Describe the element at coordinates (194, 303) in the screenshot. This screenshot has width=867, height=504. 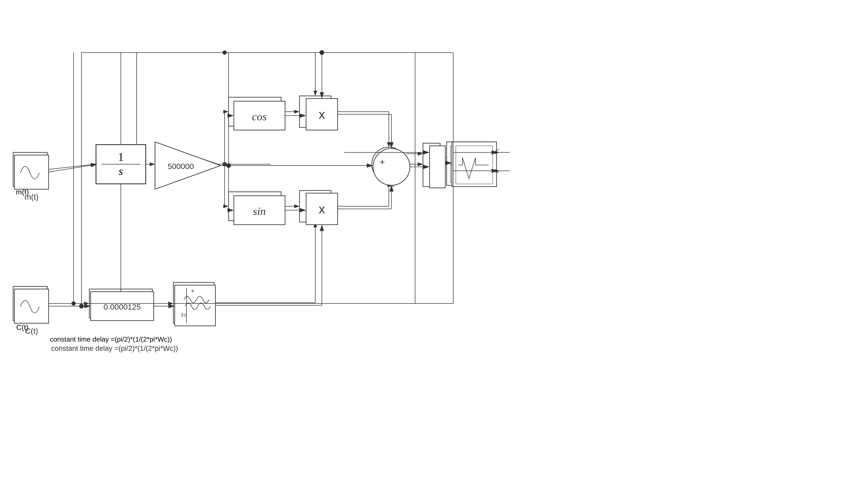
I see `transport-delay-block: t₀ +` at that location.